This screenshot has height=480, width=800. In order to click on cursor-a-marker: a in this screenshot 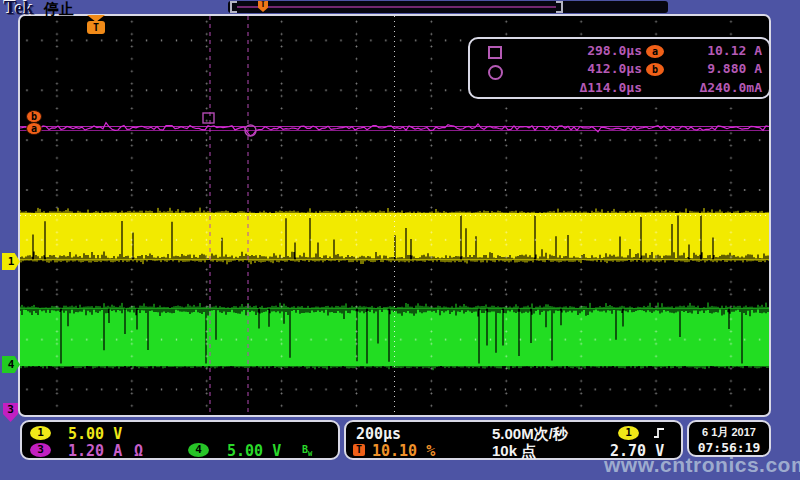, I will do `click(34, 128)`.